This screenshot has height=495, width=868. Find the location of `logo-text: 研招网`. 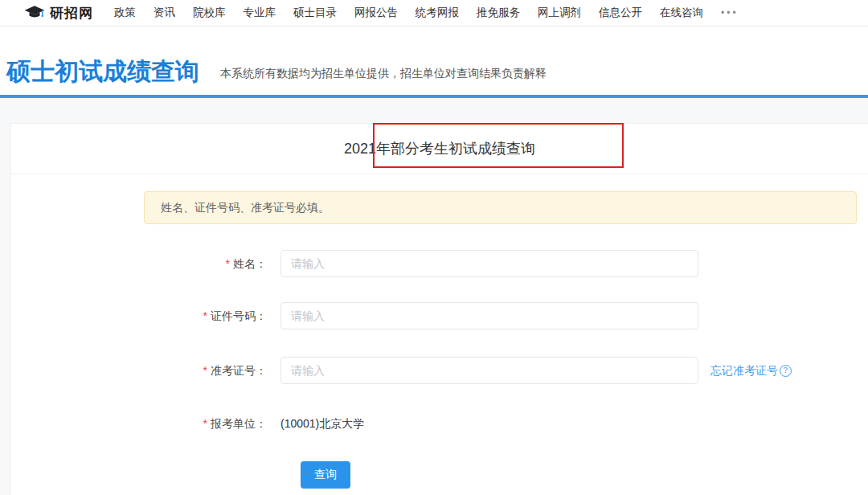

logo-text: 研招网 is located at coordinates (72, 13).